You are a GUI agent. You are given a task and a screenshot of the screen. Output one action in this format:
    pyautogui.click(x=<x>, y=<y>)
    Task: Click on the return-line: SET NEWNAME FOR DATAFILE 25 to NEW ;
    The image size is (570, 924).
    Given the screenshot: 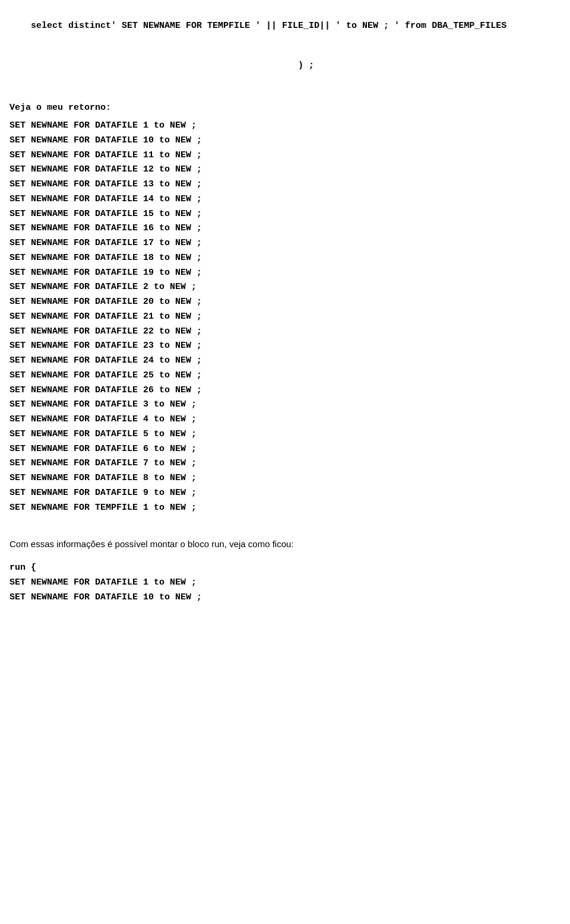 What is the action you would take?
    pyautogui.click(x=285, y=376)
    